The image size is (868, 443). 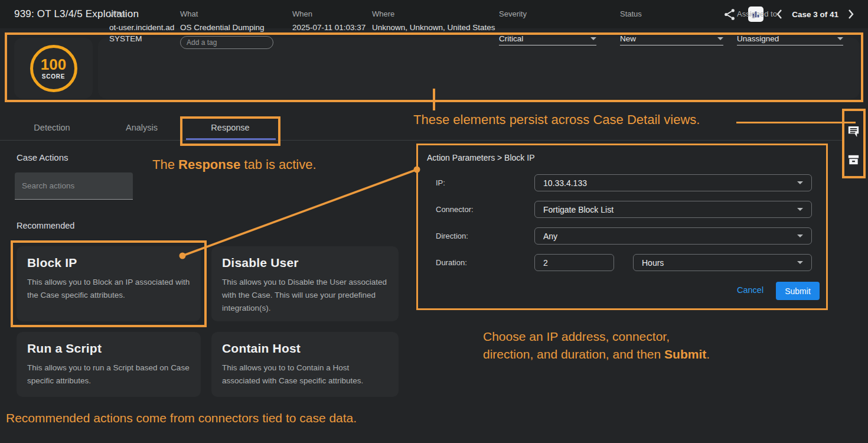 I want to click on severity-select: Critical, so click(x=548, y=39).